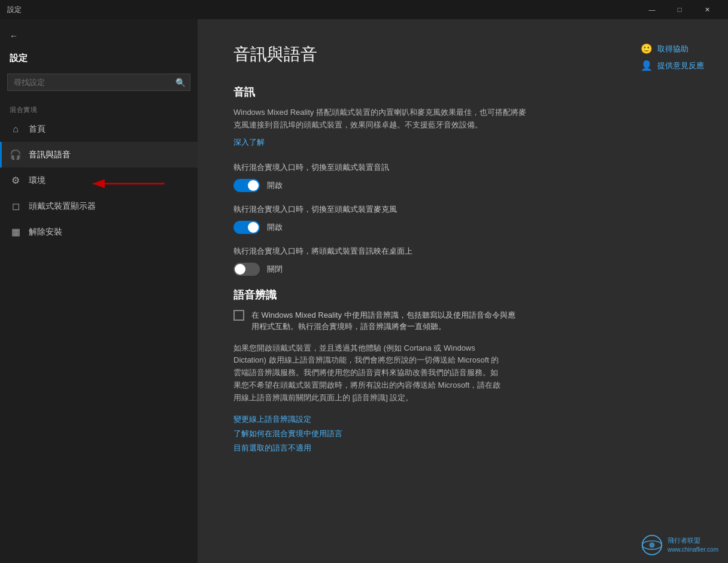  I want to click on sidebar-item-environment: ⚙ 環境, so click(99, 181).